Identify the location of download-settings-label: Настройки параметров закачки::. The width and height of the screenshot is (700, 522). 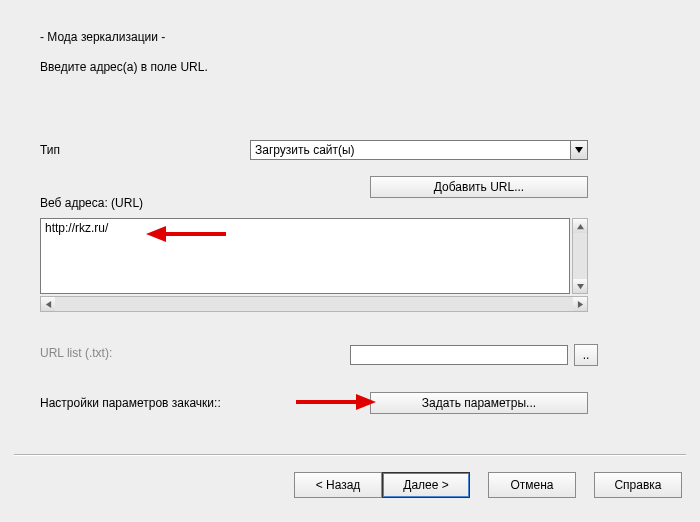
(130, 403).